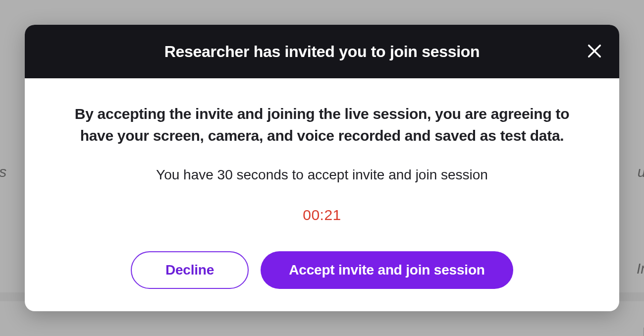  What do you see at coordinates (322, 215) in the screenshot?
I see `countdown-timer: 00:21` at bounding box center [322, 215].